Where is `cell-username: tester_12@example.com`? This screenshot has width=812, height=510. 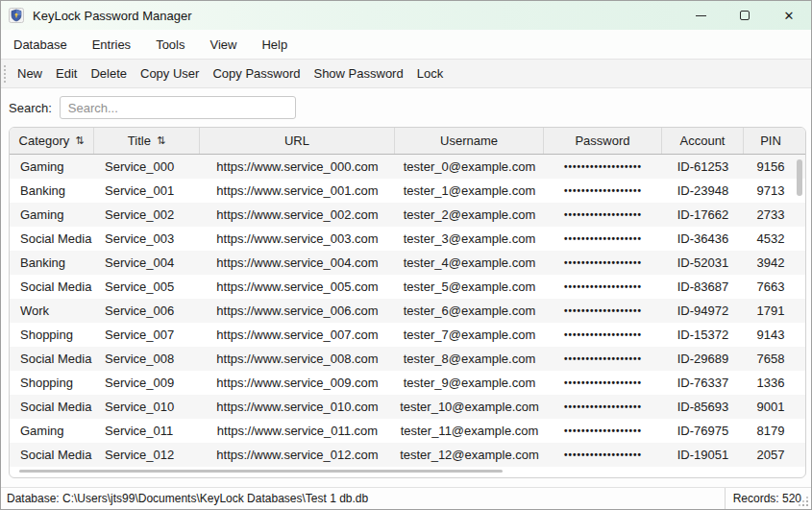 cell-username: tester_12@example.com is located at coordinates (469, 455).